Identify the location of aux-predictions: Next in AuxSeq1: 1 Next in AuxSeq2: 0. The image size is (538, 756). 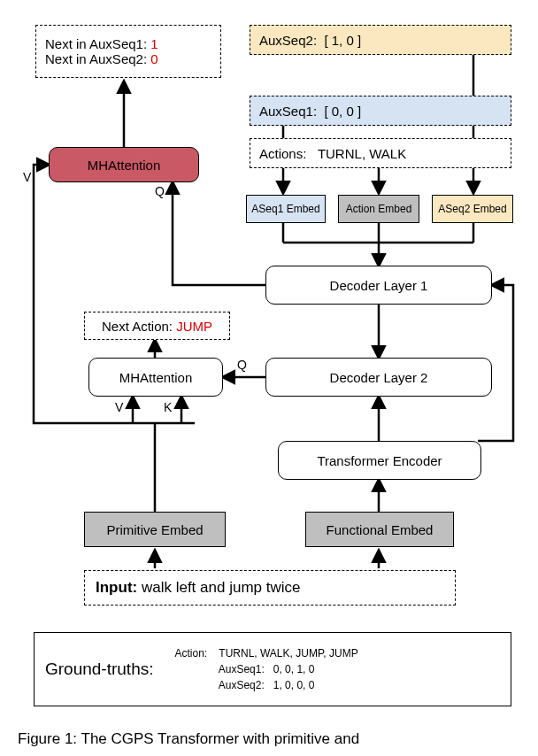
(128, 51).